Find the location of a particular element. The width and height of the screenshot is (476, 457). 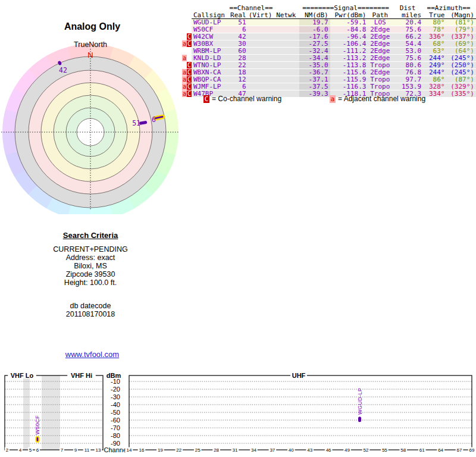

channel-tick-label: 28 is located at coordinates (217, 450).